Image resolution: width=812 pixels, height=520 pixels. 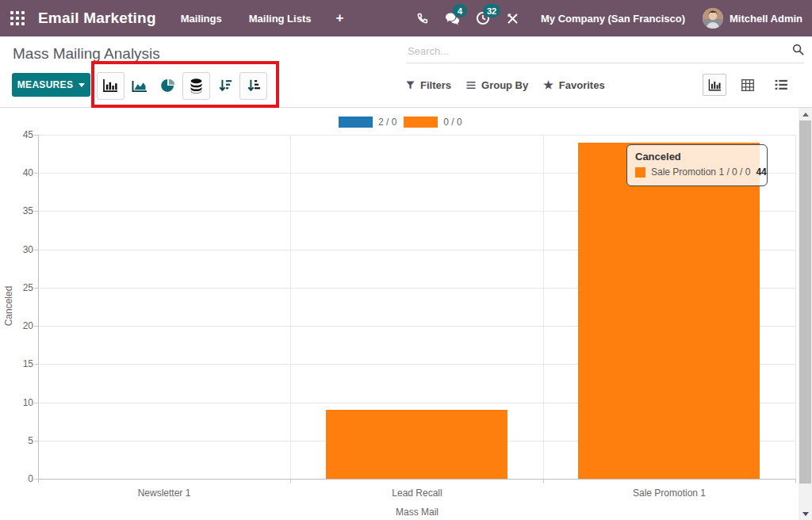 I want to click on user-name: Mitchell Admin, so click(x=766, y=19).